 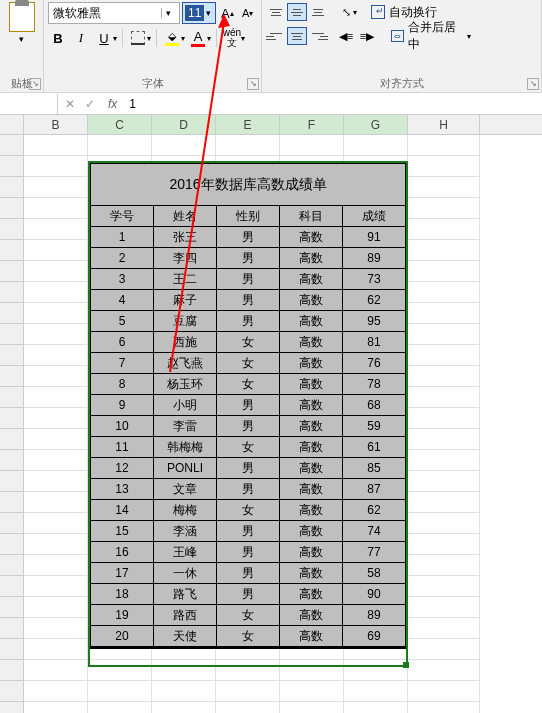 What do you see at coordinates (318, 36) in the screenshot?
I see `align-right-button` at bounding box center [318, 36].